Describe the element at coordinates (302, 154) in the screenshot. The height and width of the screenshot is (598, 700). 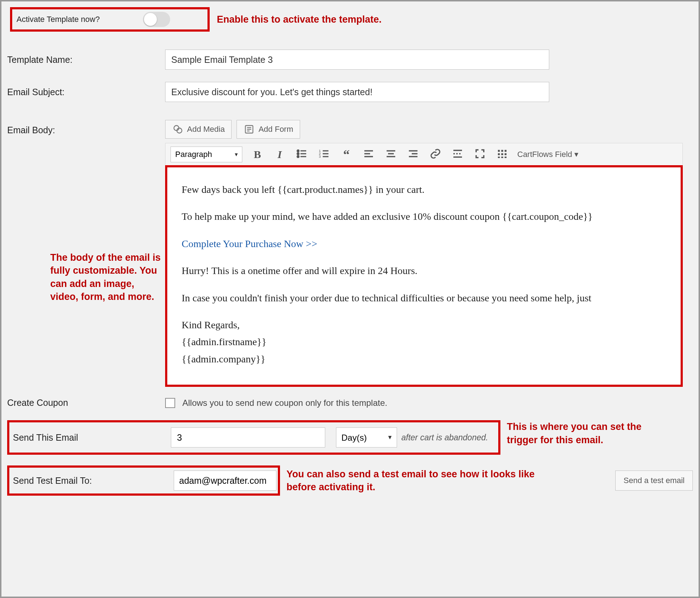
I see `ul-button` at that location.